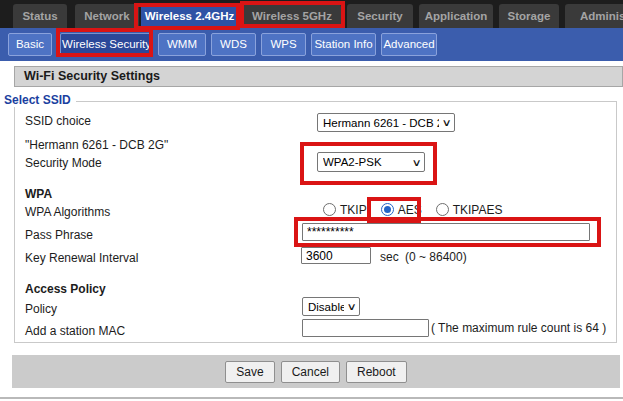  I want to click on station-mac-label: Add a station MAC, so click(75, 331).